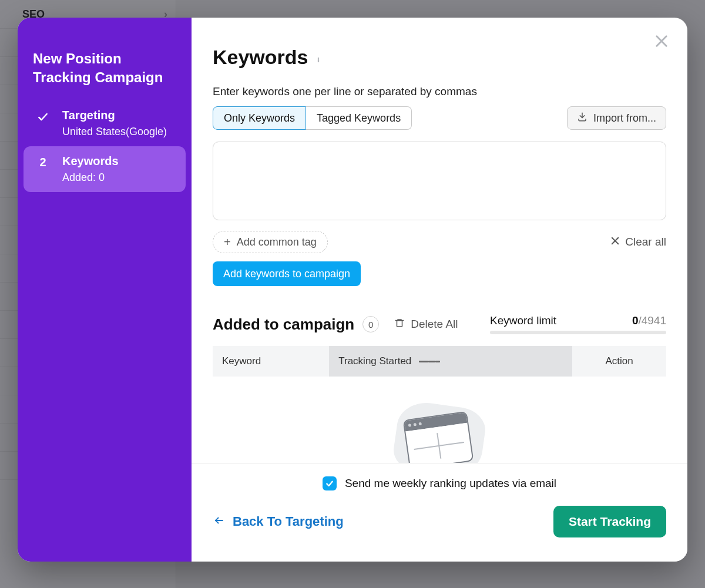  Describe the element at coordinates (313, 118) in the screenshot. I see `keyword-mode-segmented: Only Keywords Tagged Keywords` at that location.